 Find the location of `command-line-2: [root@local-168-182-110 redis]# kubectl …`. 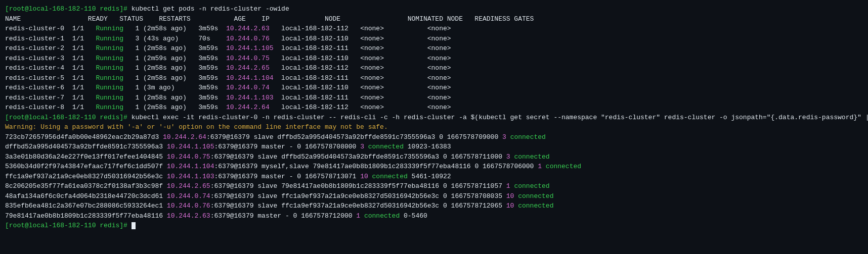

command-line-2: [root@local-168-182-110 redis]# kubectl … is located at coordinates (434, 118).